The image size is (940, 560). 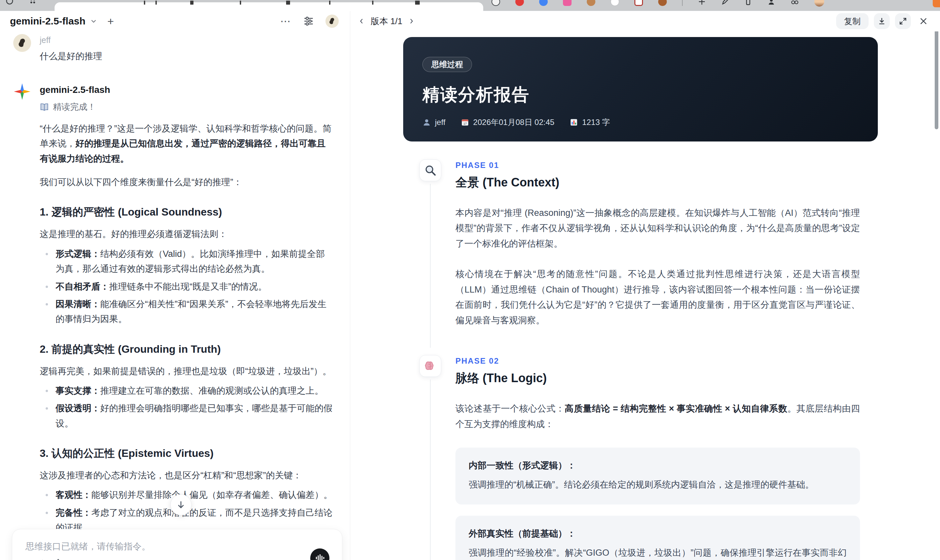 I want to click on browser-left-icons, so click(x=21, y=3).